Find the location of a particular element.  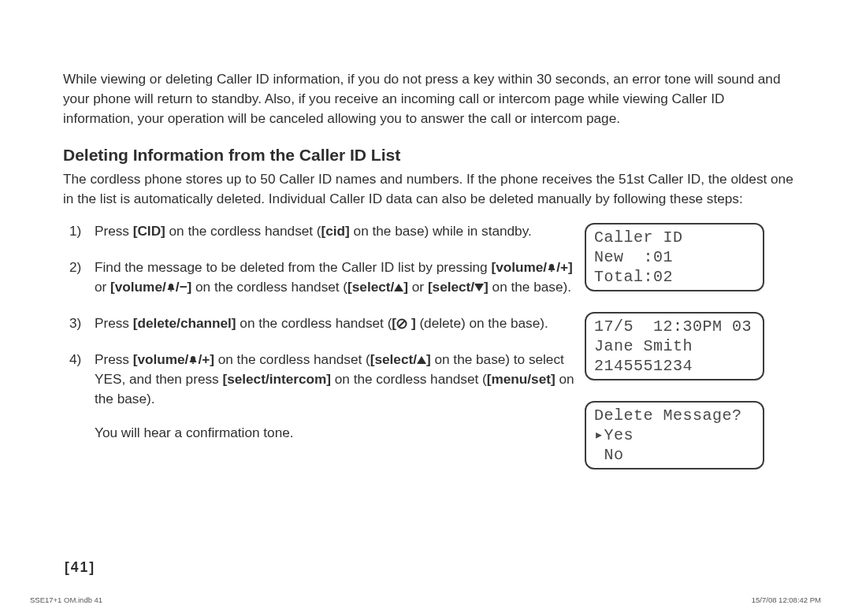

lcd2-line3: 2145551234 is located at coordinates (674, 366).